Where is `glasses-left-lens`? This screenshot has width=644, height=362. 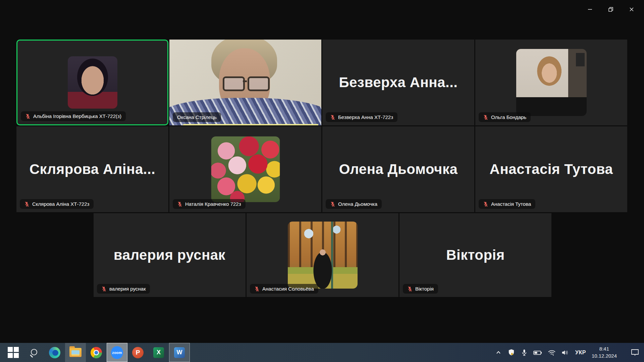
glasses-left-lens is located at coordinates (234, 84).